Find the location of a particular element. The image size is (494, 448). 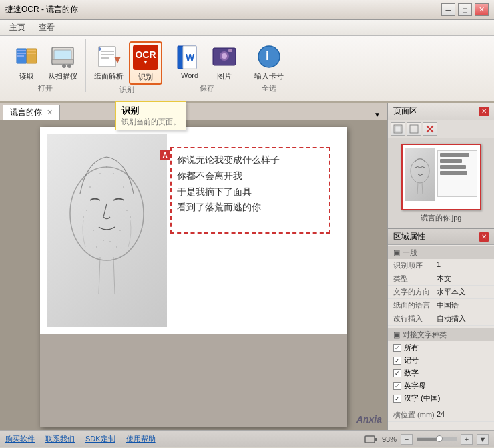

page-gray-area is located at coordinates (194, 381).